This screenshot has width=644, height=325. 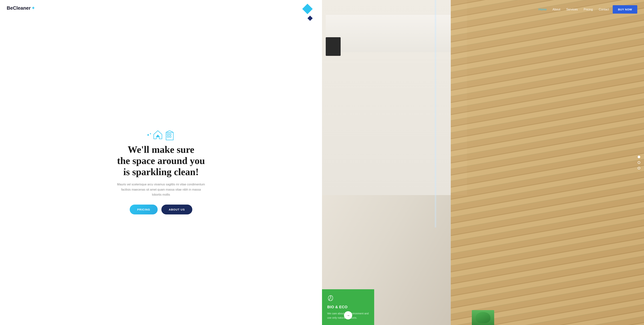 I want to click on right-navbar: Home About Services Pricing Contact BUY …, so click(x=483, y=8).